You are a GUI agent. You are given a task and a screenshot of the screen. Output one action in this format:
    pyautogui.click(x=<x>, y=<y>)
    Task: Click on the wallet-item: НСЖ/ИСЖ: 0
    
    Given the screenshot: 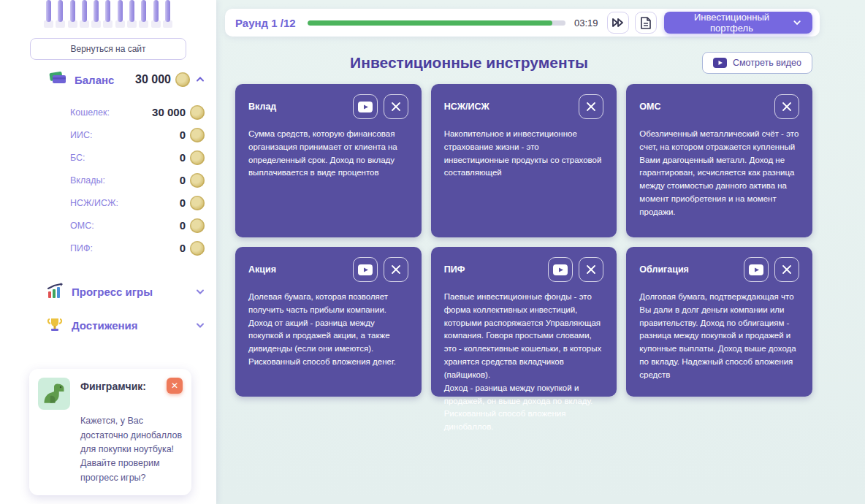 What is the action you would take?
    pyautogui.click(x=137, y=203)
    